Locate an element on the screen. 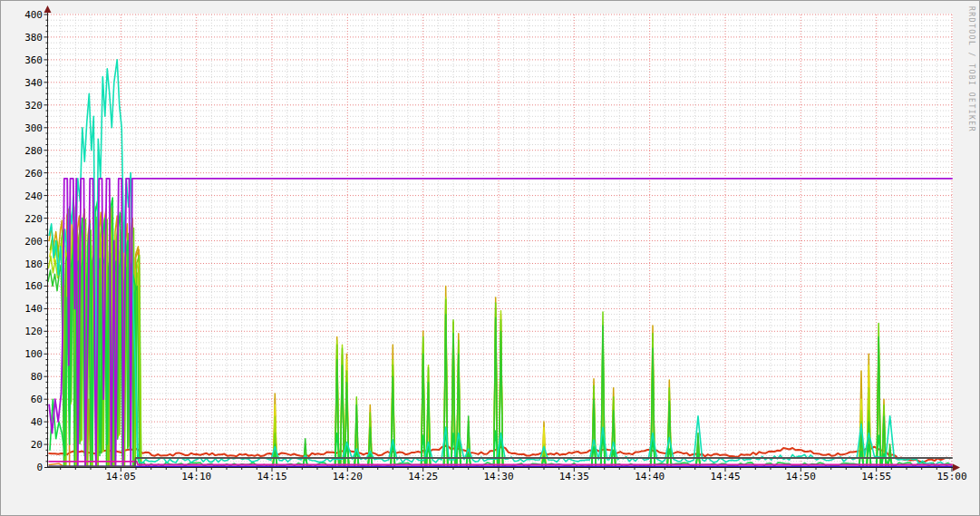 This screenshot has height=516, width=980. y-tick-label: 0 is located at coordinates (40, 468).